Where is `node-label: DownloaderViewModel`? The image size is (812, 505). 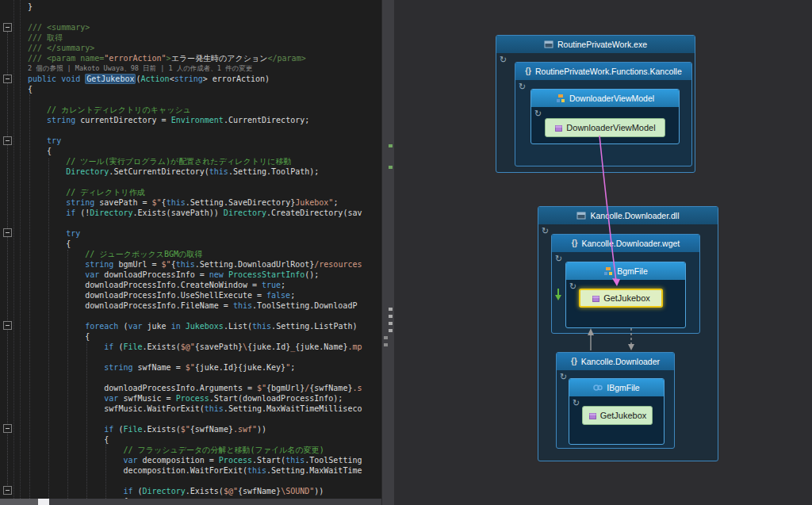 node-label: DownloaderViewModel is located at coordinates (611, 128).